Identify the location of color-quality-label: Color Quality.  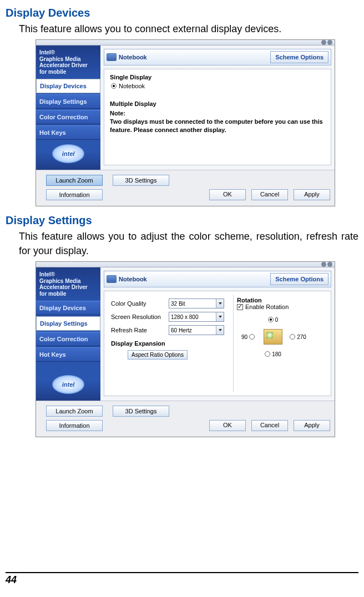
(140, 303).